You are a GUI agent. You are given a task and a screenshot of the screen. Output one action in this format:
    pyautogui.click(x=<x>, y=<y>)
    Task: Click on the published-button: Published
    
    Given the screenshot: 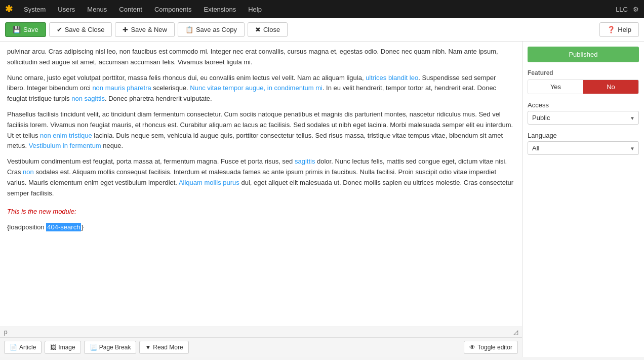 What is the action you would take?
    pyautogui.click(x=583, y=55)
    